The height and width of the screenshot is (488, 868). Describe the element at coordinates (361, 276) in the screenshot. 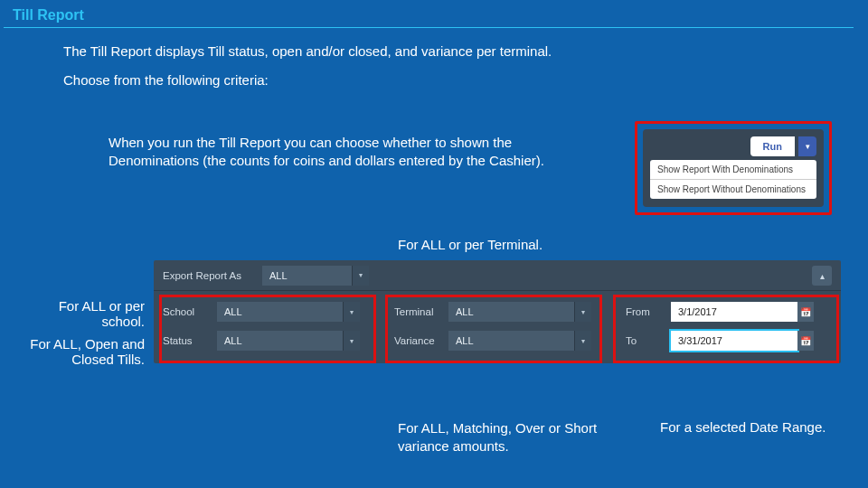

I see `export-caret: ▾` at that location.